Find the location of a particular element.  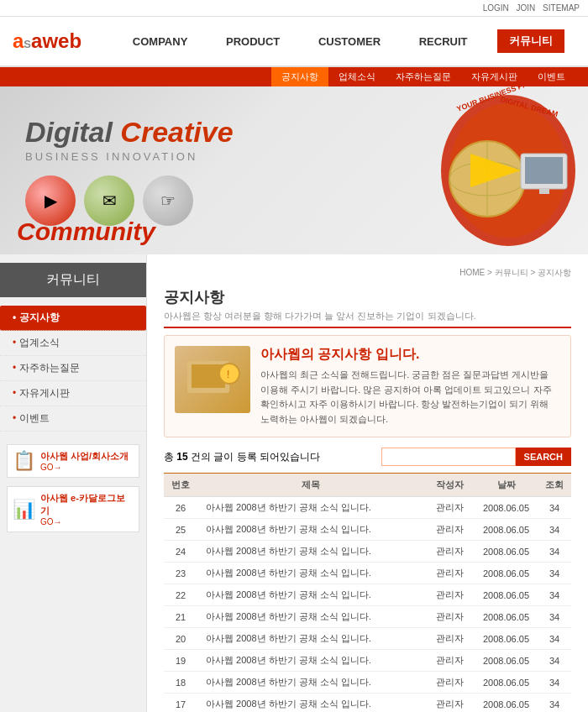

header: aSaweb COMPANY PRODUCT CUSTOMER RECRUIT … is located at coordinates (294, 42).